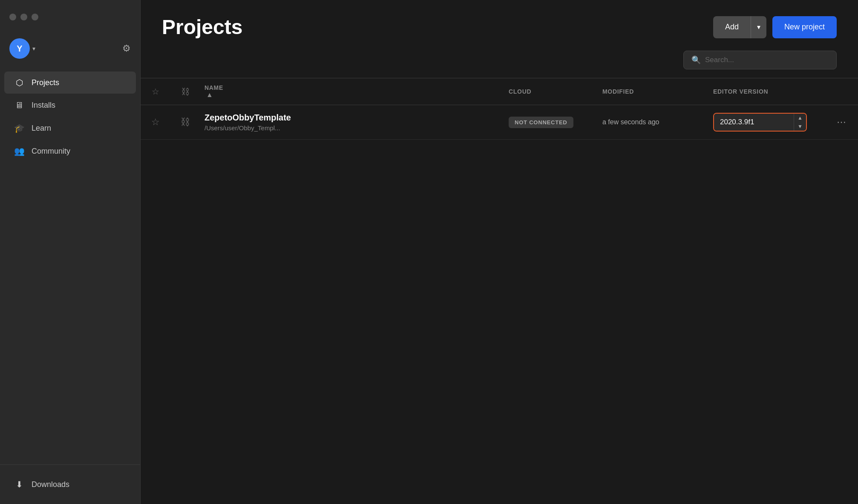  What do you see at coordinates (773, 92) in the screenshot?
I see `col-editor-header: EDITOR VERSION` at bounding box center [773, 92].